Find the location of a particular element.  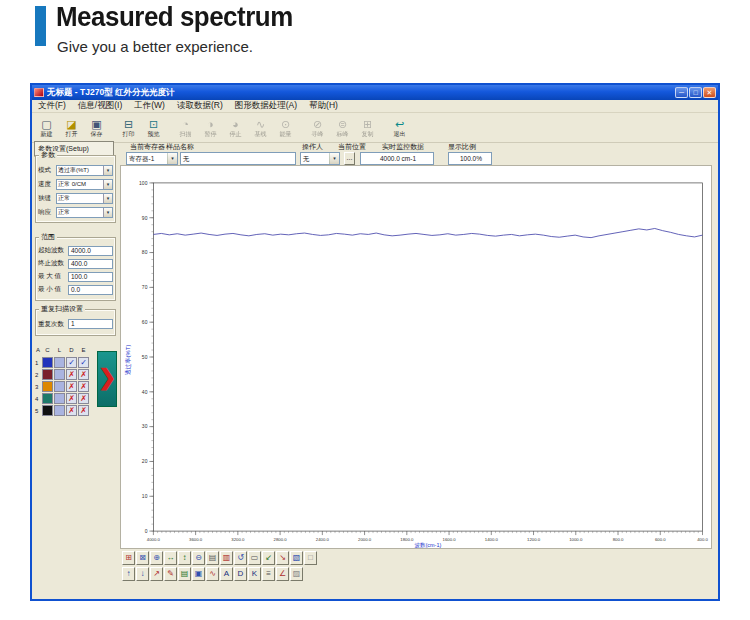

sample-name-input: 无 is located at coordinates (238, 158).